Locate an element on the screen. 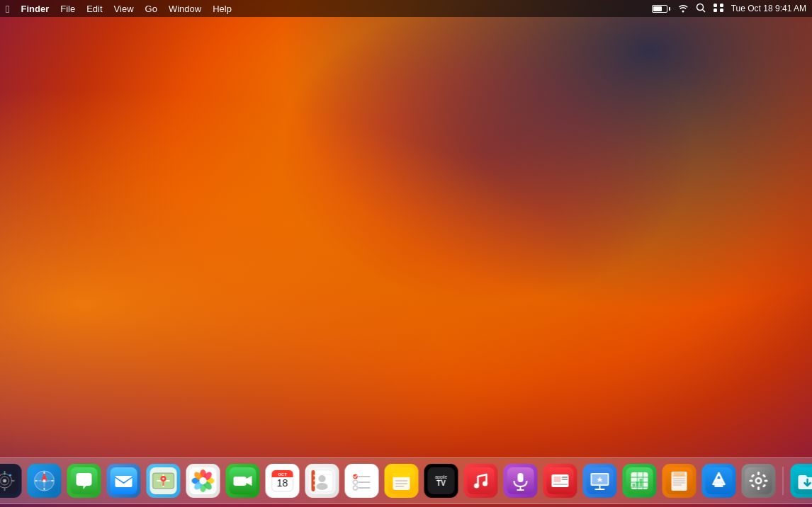  search-icon is located at coordinates (701, 8).